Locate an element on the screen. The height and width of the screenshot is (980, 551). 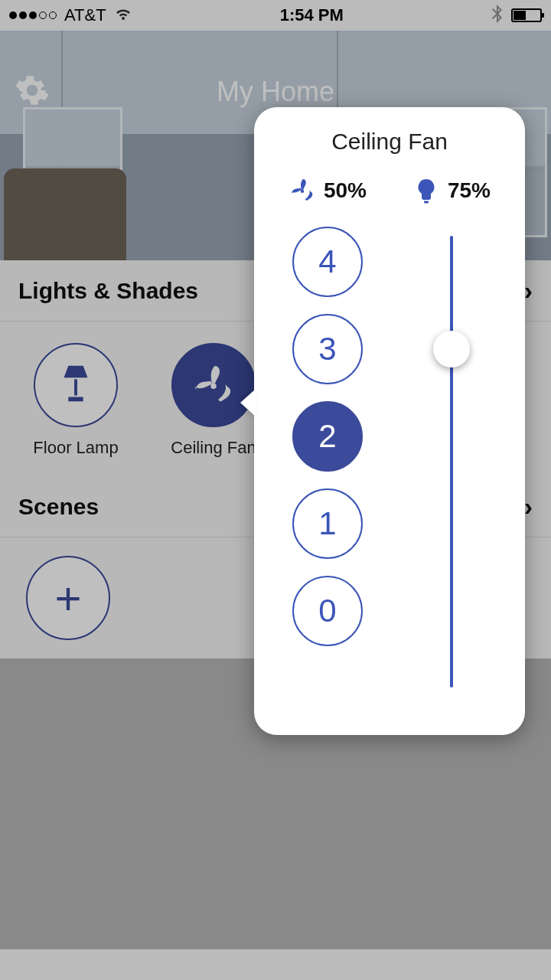
gear-icon is located at coordinates (32, 90).